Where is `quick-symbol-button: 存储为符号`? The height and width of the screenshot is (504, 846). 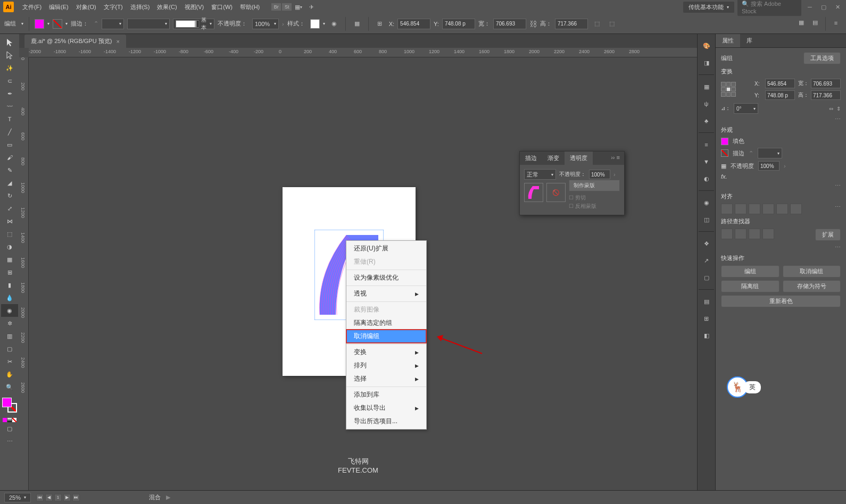 quick-symbol-button: 存储为符号 is located at coordinates (812, 286).